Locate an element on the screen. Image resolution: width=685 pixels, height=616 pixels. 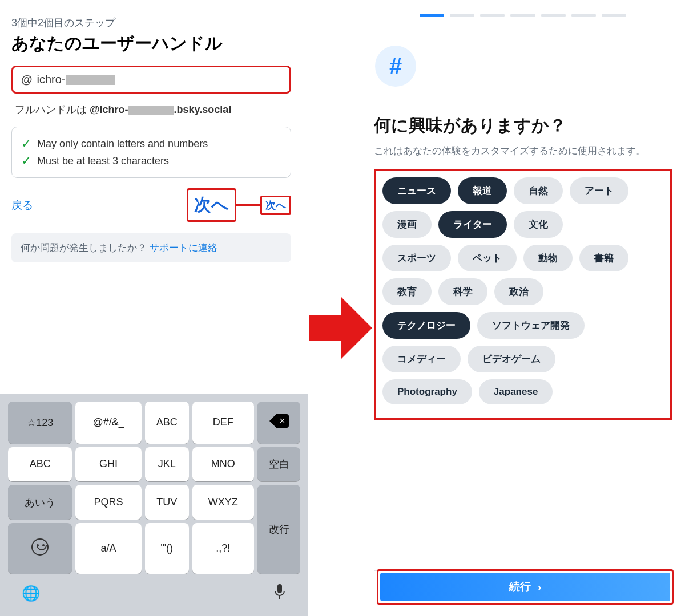
interest-tag: スポーツ is located at coordinates (417, 258).